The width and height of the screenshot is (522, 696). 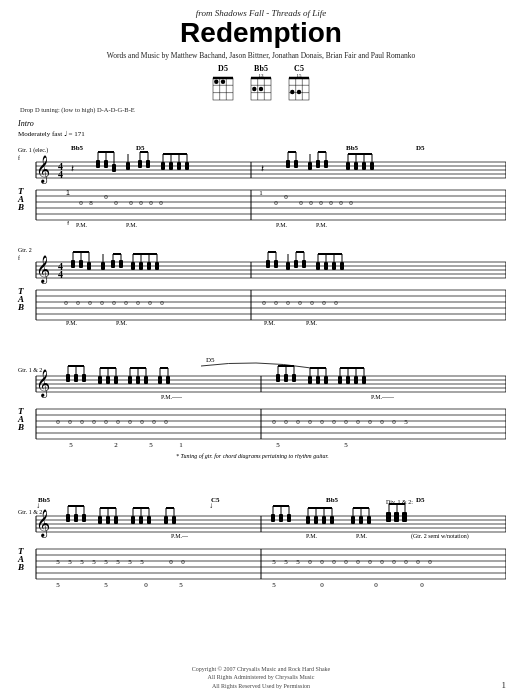 What do you see at coordinates (261, 669) in the screenshot?
I see `copyright-line1: Copyright © 2007 Chrysalis Music and Roc…` at bounding box center [261, 669].